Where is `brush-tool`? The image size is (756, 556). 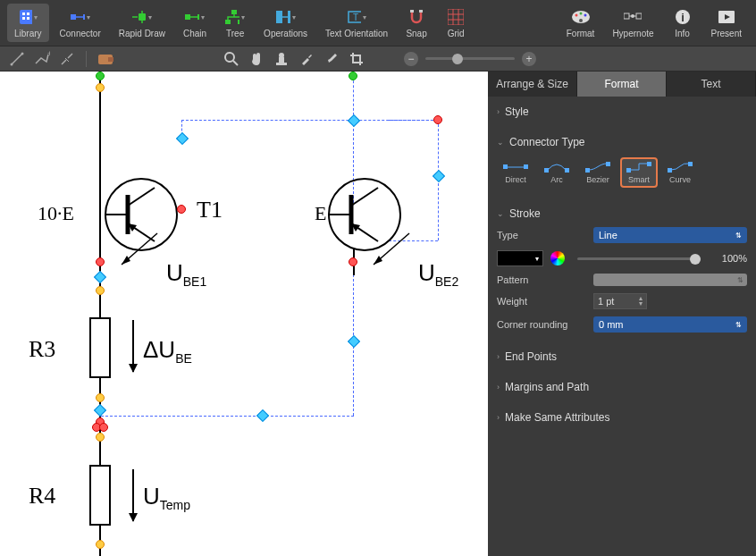 brush-tool is located at coordinates (332, 59).